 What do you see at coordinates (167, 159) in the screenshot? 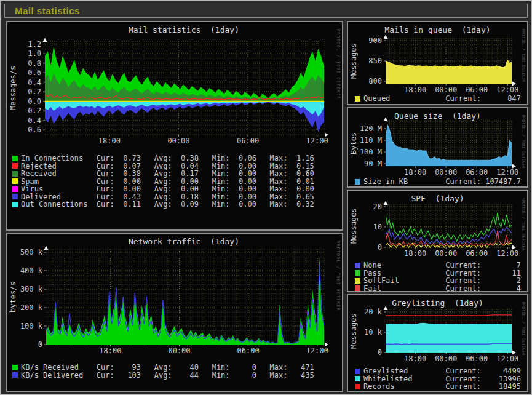
I see `legend-text: In Connections Cur: 0.73 Avg: 0.38 Min: …` at bounding box center [167, 159].